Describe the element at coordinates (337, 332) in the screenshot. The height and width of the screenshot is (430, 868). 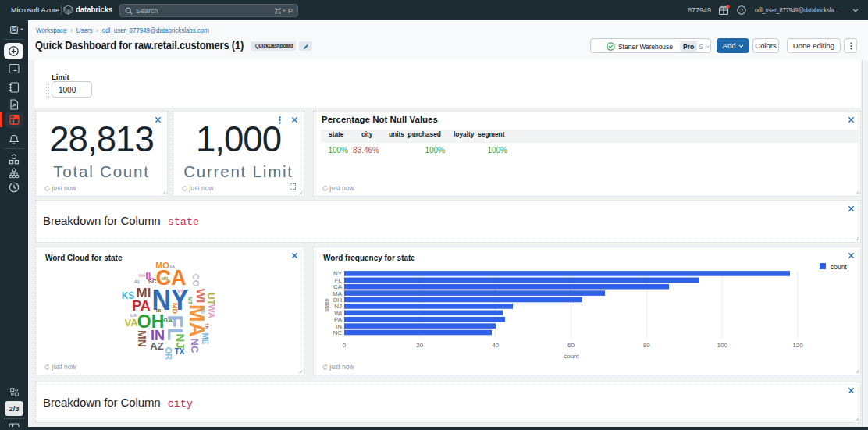
I see `svg-text: NC` at that location.